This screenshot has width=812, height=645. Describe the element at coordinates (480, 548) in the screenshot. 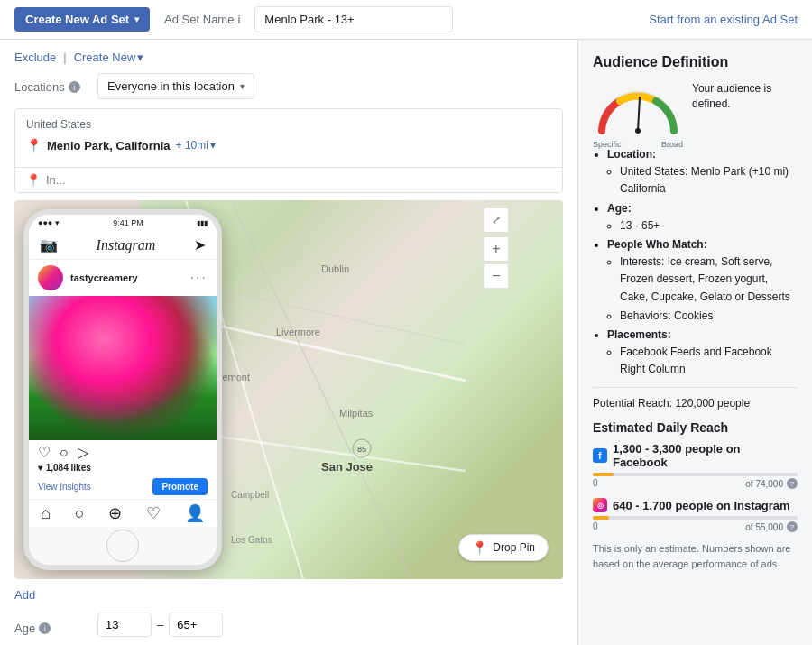

I see `pin-icon: 📍` at that location.